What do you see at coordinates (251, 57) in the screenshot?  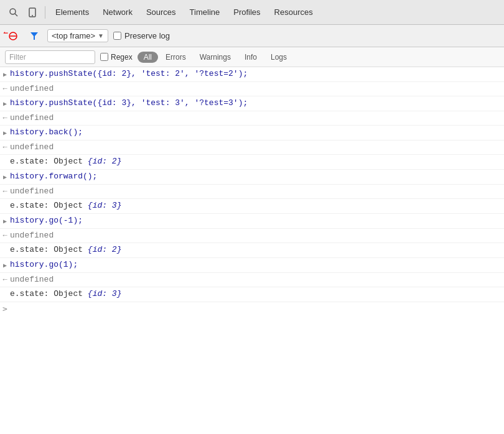 I see `tab-info: Info` at bounding box center [251, 57].